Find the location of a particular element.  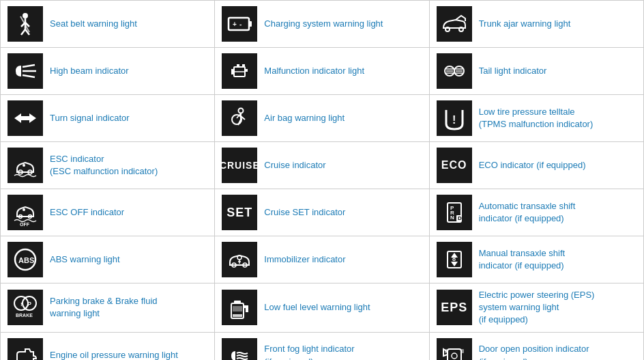

label-eco: ECO indicator (if equipped) is located at coordinates (532, 165).